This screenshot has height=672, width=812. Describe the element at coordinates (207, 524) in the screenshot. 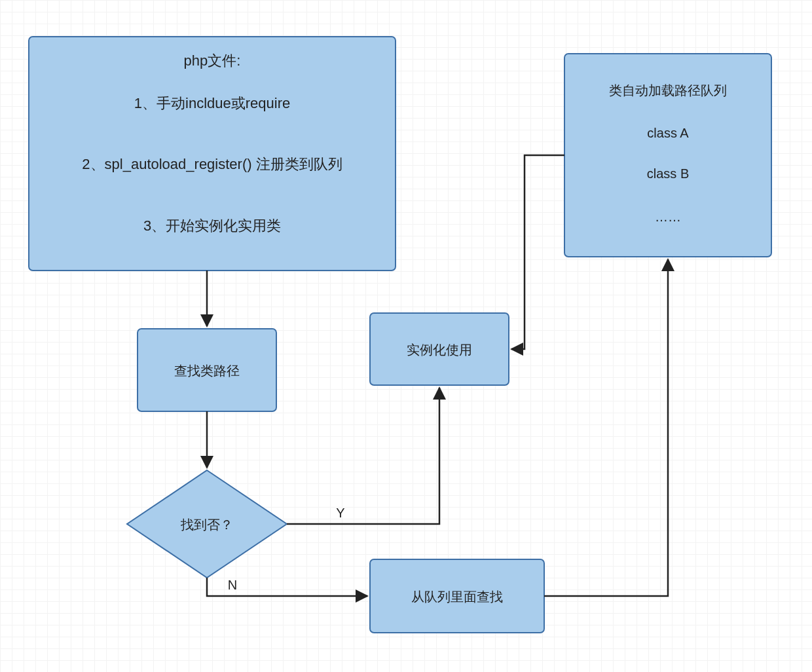

I see `node-decision-found: 找到否？` at that location.